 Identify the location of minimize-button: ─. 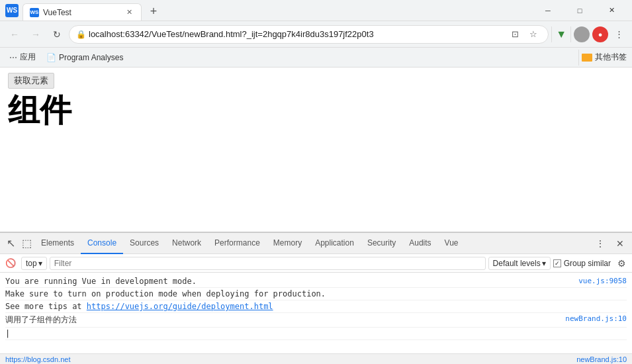
(548, 11).